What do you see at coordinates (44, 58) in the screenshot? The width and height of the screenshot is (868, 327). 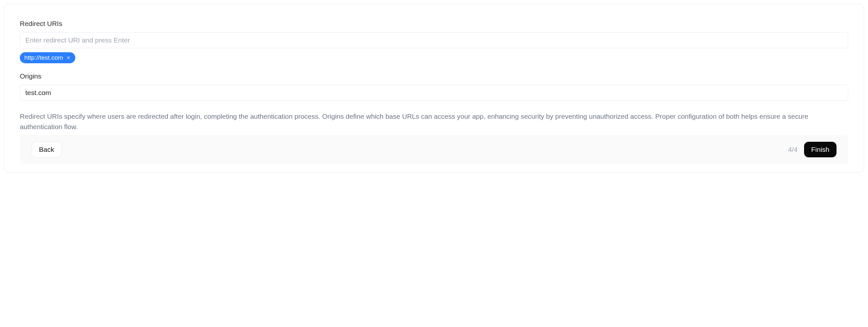 I see `redirect-uri-chip-text: http://test.com` at bounding box center [44, 58].